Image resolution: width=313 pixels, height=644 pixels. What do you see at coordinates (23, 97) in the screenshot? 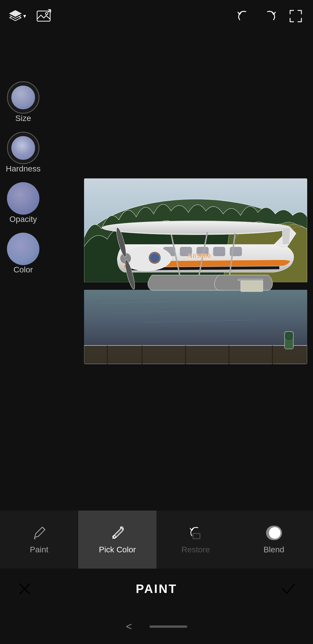
I see `size-circle` at bounding box center [23, 97].